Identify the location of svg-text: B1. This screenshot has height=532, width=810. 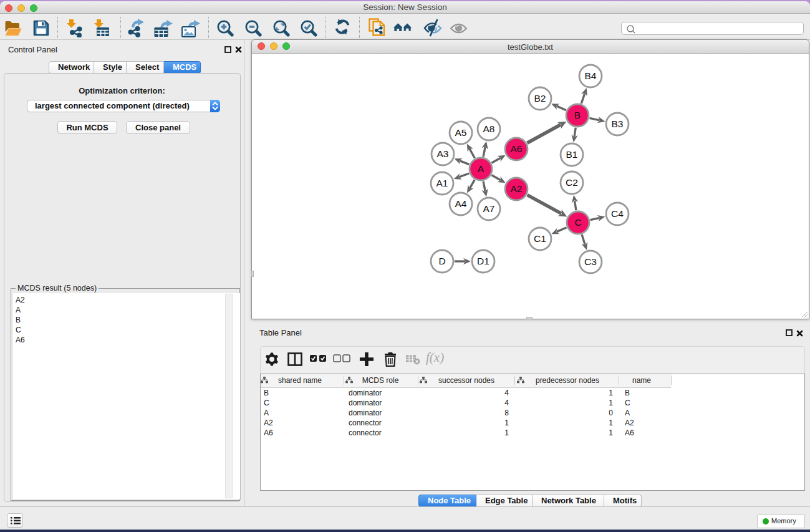
(572, 155).